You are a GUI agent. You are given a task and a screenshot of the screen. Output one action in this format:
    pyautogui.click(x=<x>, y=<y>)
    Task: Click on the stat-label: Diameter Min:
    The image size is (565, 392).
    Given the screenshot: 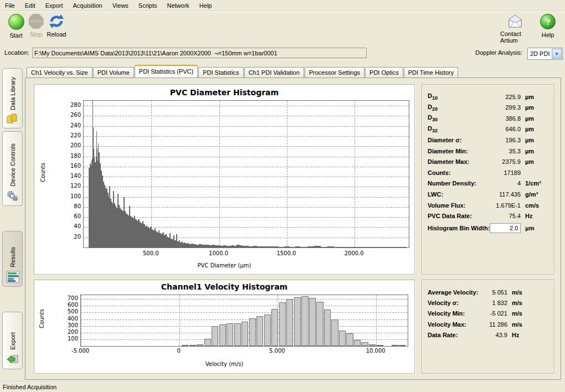 What is the action you would take?
    pyautogui.click(x=457, y=151)
    